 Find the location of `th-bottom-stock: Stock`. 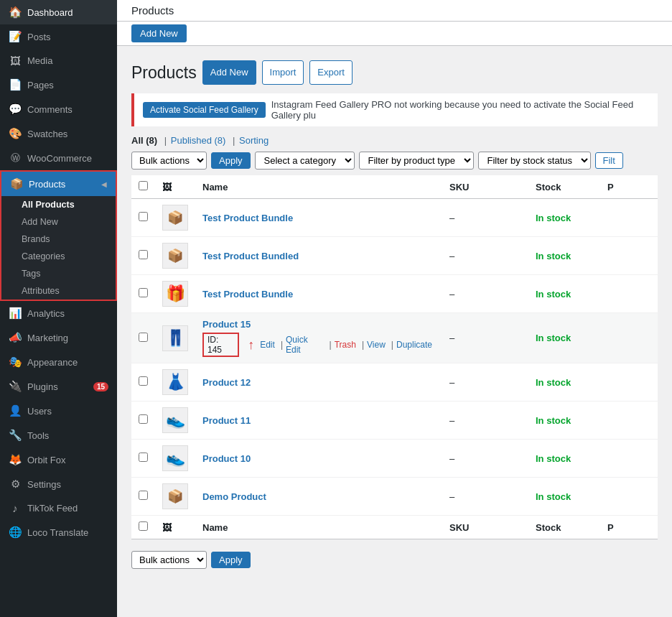

th-bottom-stock: Stock is located at coordinates (564, 527).